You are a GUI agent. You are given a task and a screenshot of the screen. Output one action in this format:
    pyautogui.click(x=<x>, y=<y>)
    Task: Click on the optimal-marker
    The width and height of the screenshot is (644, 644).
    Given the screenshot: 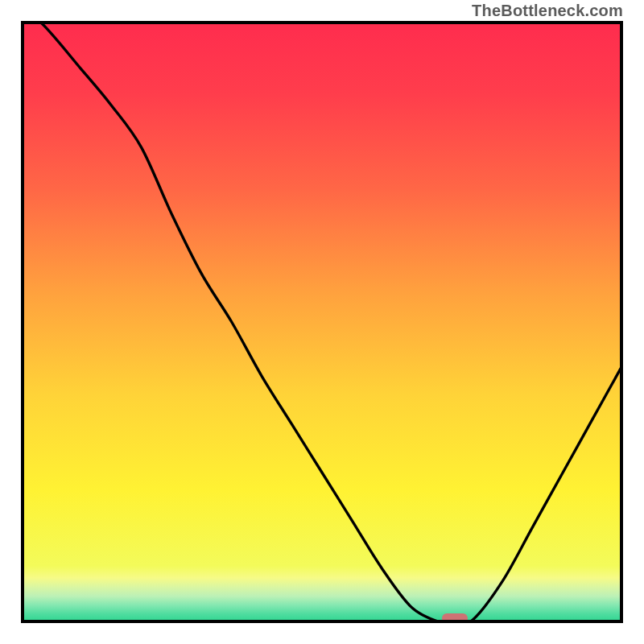 What is the action you would take?
    pyautogui.click(x=455, y=618)
    